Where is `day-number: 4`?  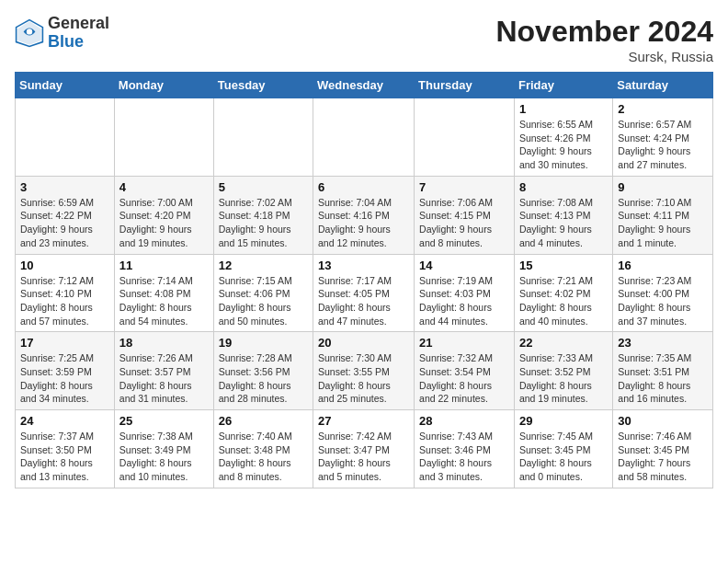
day-number: 4 is located at coordinates (164, 188).